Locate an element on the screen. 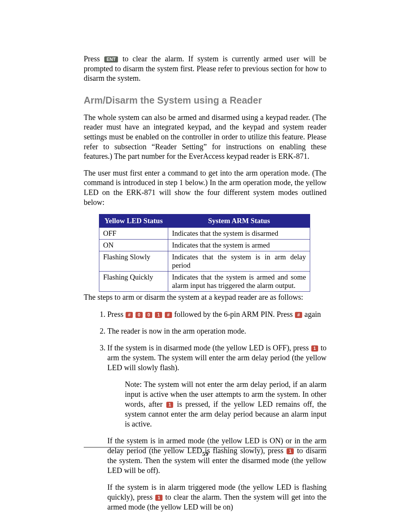  led-status-table: Yellow LED Status System ARM Status OFF … is located at coordinates (205, 253).